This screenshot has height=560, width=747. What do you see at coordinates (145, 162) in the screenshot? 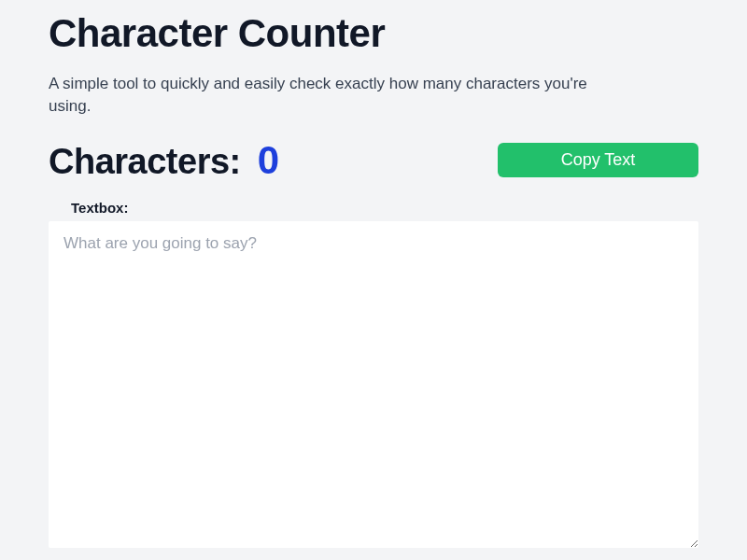
I see `characters-label: Characters:` at bounding box center [145, 162].